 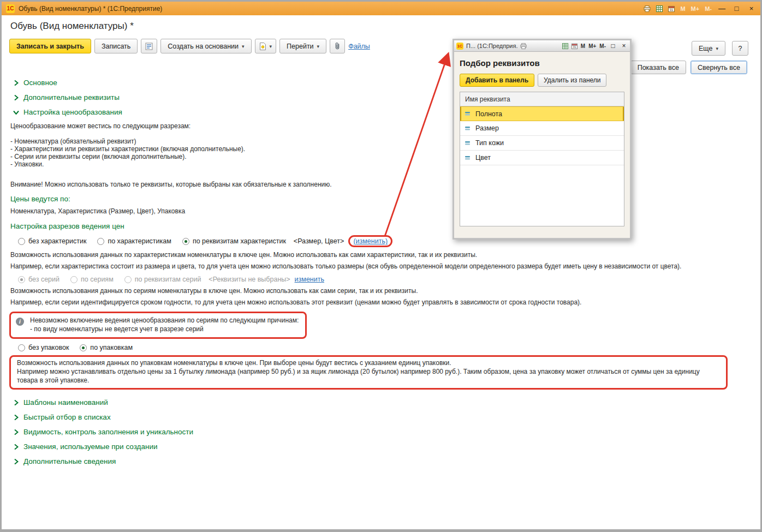 What do you see at coordinates (383, 403) in the screenshot?
I see `section-name-templates: Шаблоны наименований` at bounding box center [383, 403].